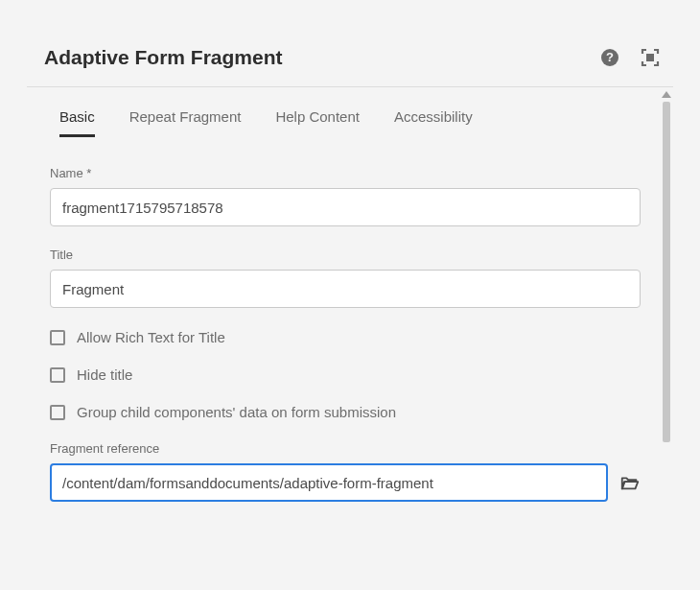 This screenshot has width=700, height=590. What do you see at coordinates (345, 207) in the screenshot?
I see `input-name` at bounding box center [345, 207].